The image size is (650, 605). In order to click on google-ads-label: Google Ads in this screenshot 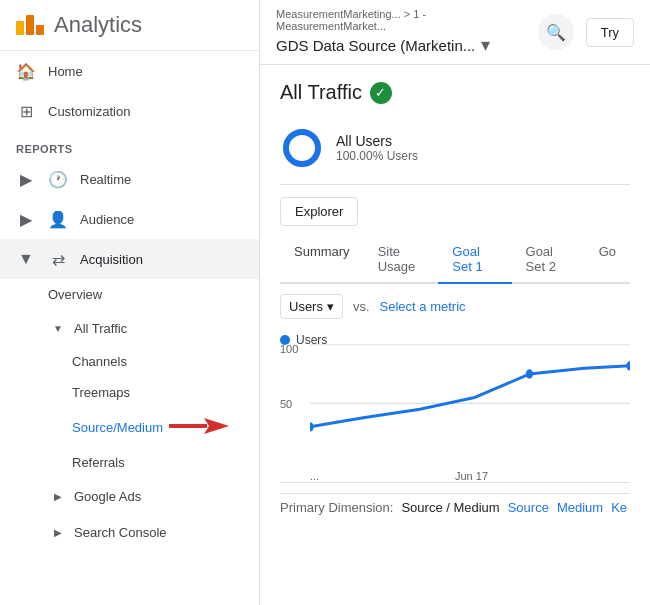, I will do `click(108, 496)`.